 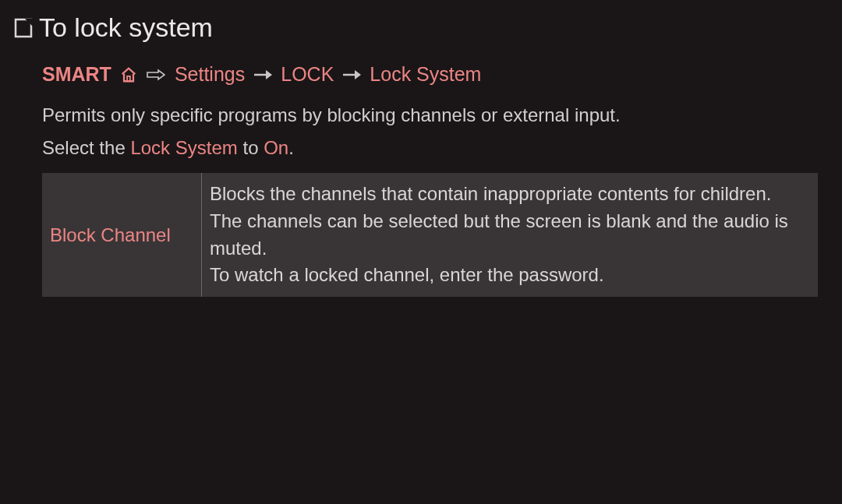 I want to click on breadcrumb: SMART Settings LOCK, so click(x=435, y=75).